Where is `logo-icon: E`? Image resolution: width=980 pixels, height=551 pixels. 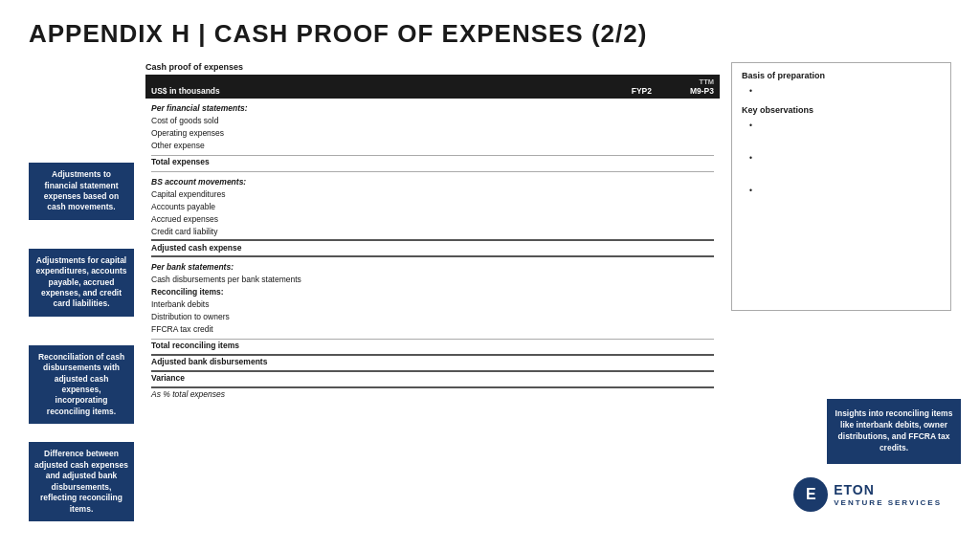
logo-icon: E is located at coordinates (811, 495).